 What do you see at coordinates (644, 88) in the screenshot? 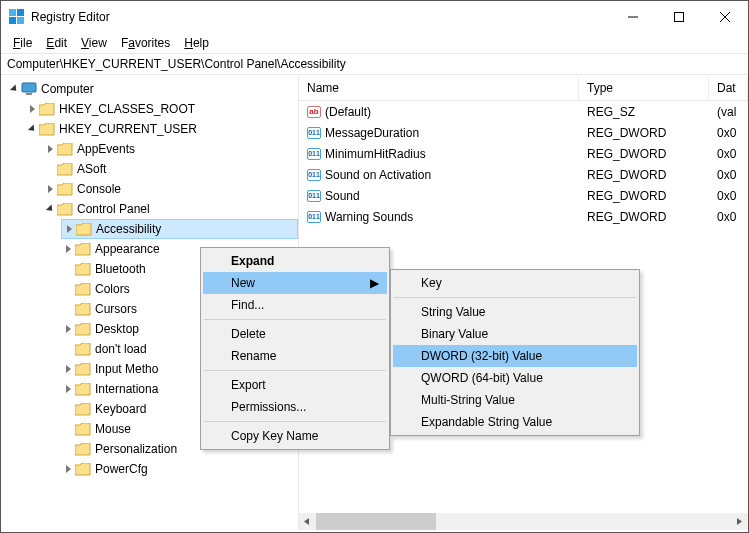
I see `column-header-type: Type` at bounding box center [644, 88].